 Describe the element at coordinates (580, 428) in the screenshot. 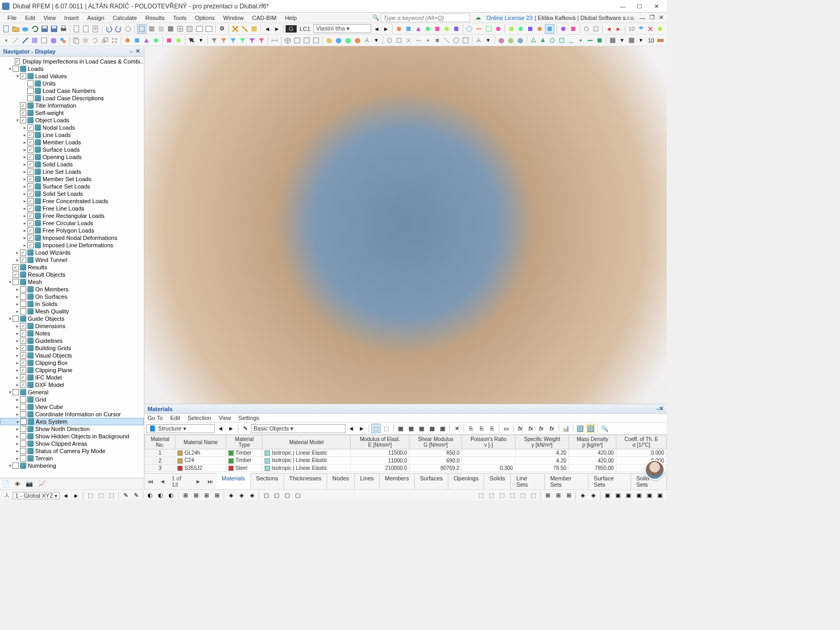

I see `mat-num-icon: 🔢` at that location.